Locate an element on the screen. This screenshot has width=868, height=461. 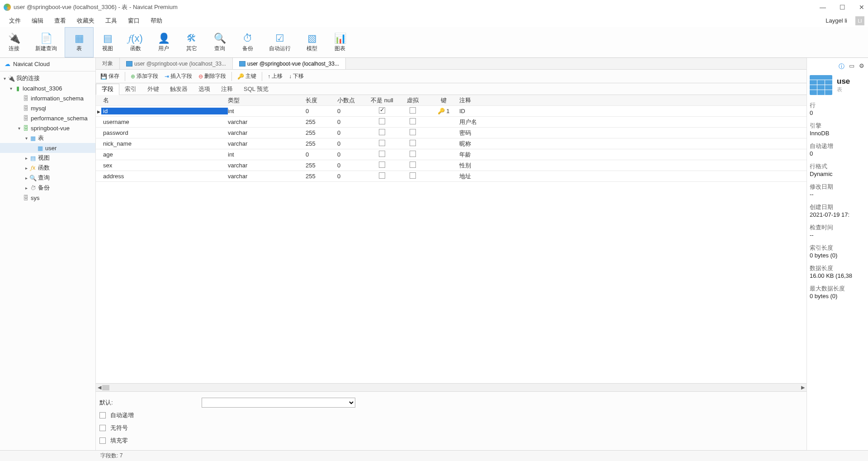
move-down-button: ↓下移 is located at coordinates (297, 76).